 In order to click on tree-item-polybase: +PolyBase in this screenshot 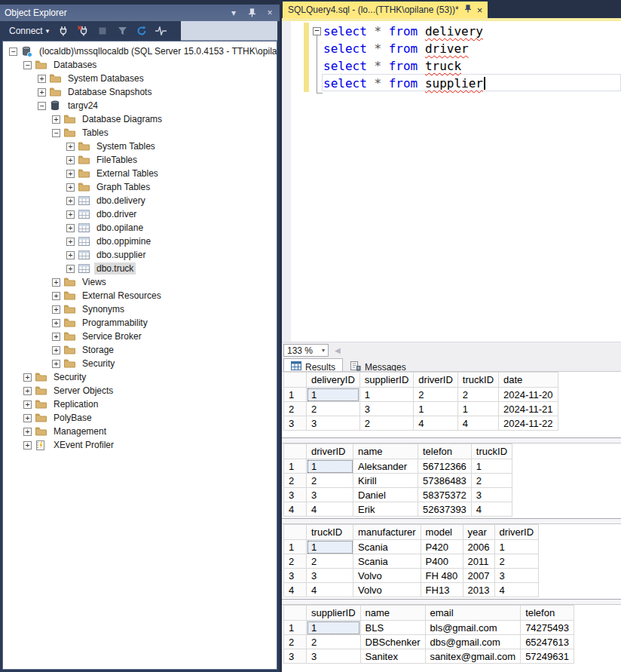, I will do `click(140, 418)`.